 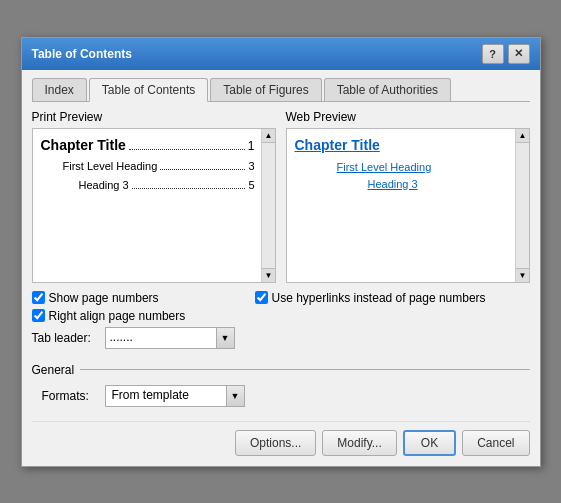 What do you see at coordinates (281, 385) in the screenshot?
I see `general-section: General Formats: From template ▼` at bounding box center [281, 385].